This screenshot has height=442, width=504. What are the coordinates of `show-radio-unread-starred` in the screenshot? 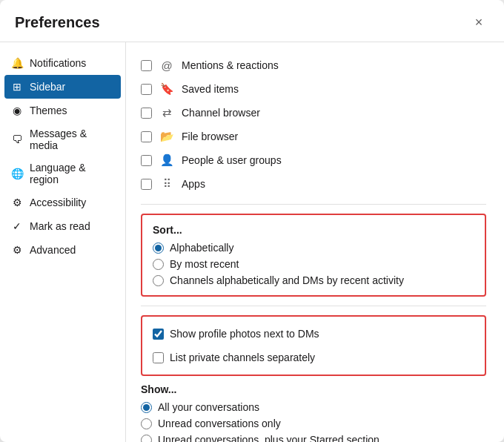 It's located at (147, 439).